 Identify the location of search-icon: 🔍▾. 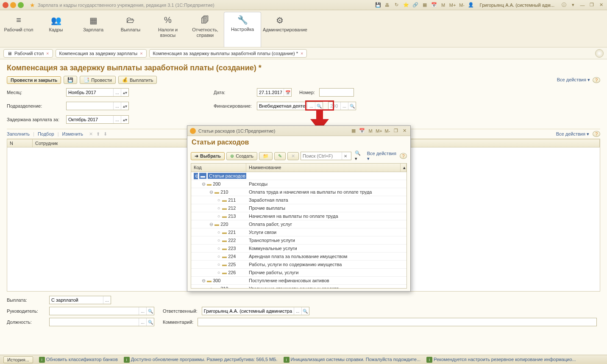
(359, 156).